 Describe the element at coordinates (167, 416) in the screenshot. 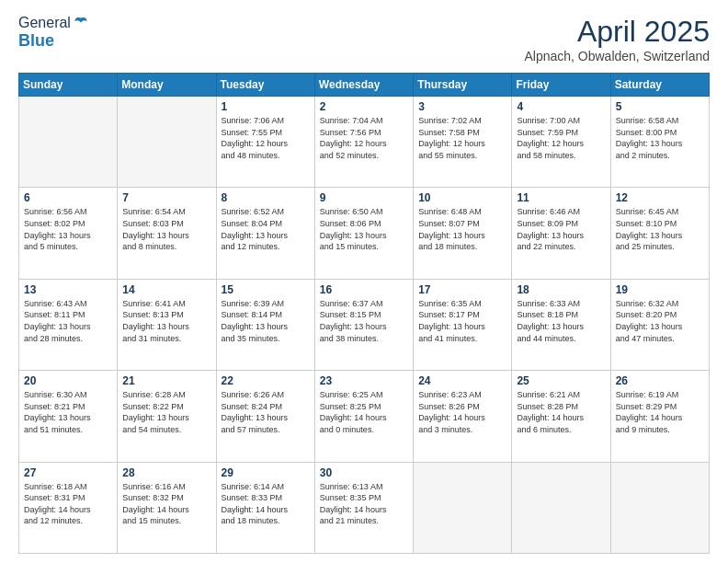

I see `calendar-cell: 21Sunrise: 6:28 AM Sunset: 8:22 PM Dayli…` at that location.